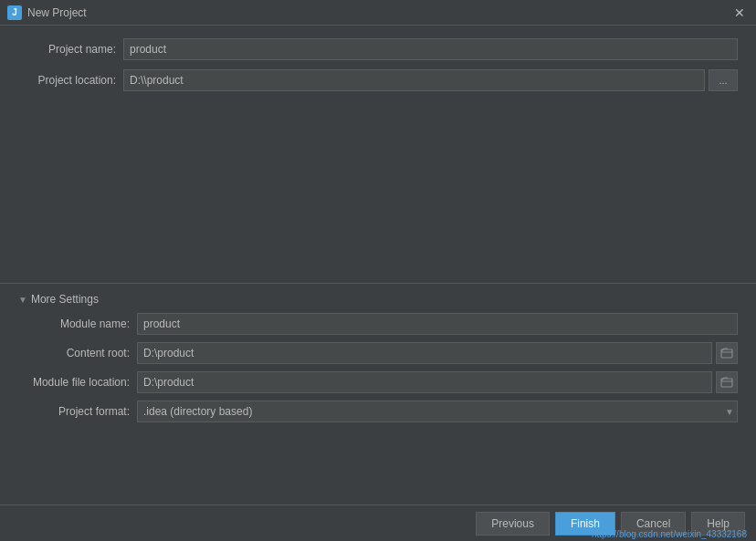 This screenshot has height=541, width=756. What do you see at coordinates (378, 49) in the screenshot?
I see `project-name-row: Project name:` at bounding box center [378, 49].